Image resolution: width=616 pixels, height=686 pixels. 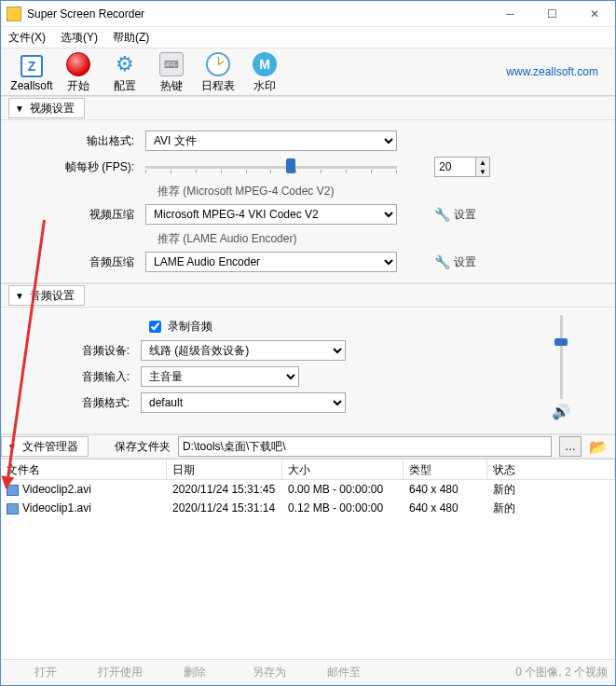 I want to click on saveas-button: 另存为, so click(x=269, y=673).